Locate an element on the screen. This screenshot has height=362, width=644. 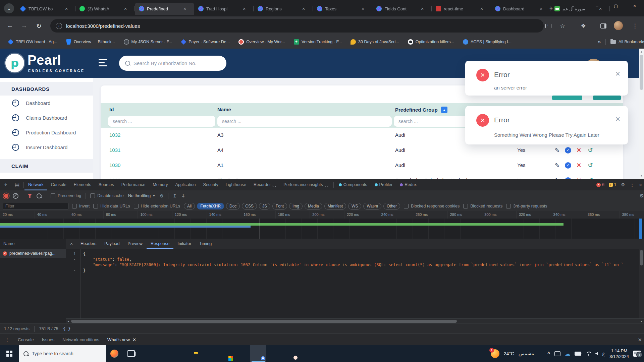
network-filter-input is located at coordinates (36, 206).